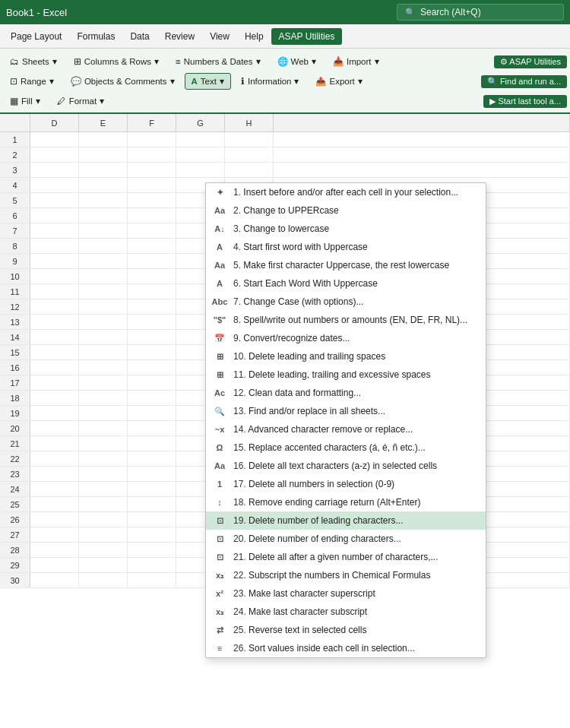 The width and height of the screenshot is (570, 728). I want to click on menu-item-14: ~x14. Advanced character remove or repla…, so click(346, 429).